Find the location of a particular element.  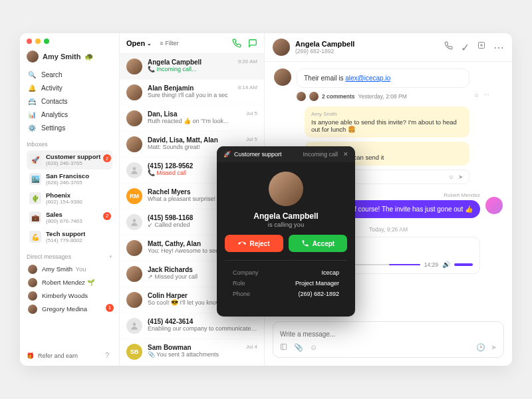

thread-more-icon: ⋯ is located at coordinates (487, 95).